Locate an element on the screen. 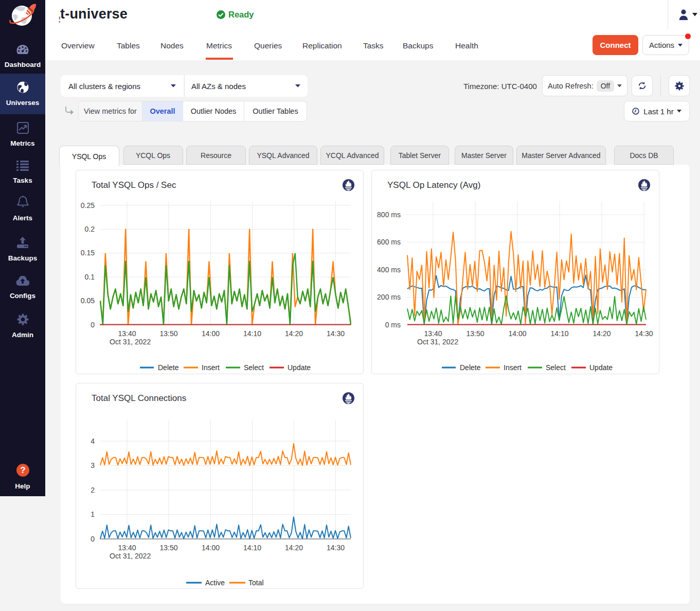 The width and height of the screenshot is (700, 611). svg-text: Active is located at coordinates (215, 583).